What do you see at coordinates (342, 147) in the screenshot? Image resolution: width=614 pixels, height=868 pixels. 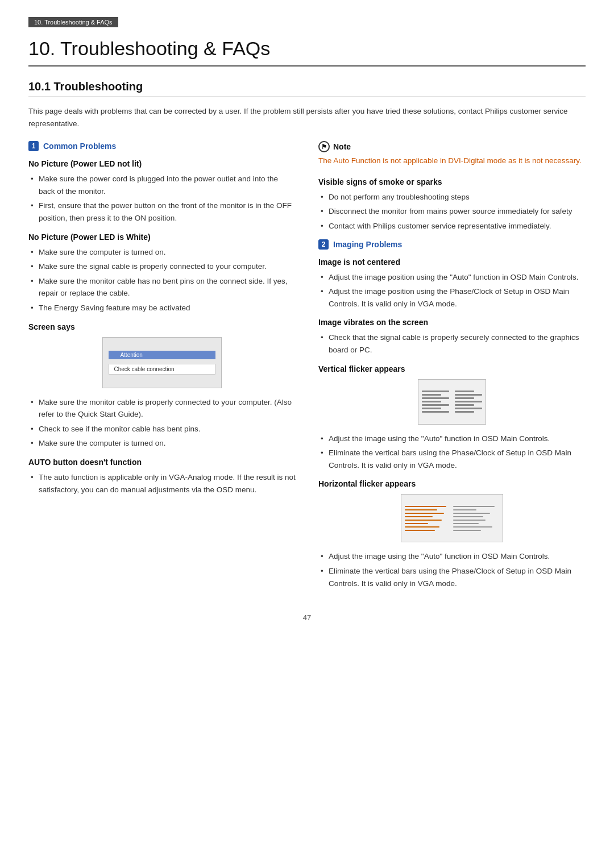 I see `note-label: Note` at bounding box center [342, 147].